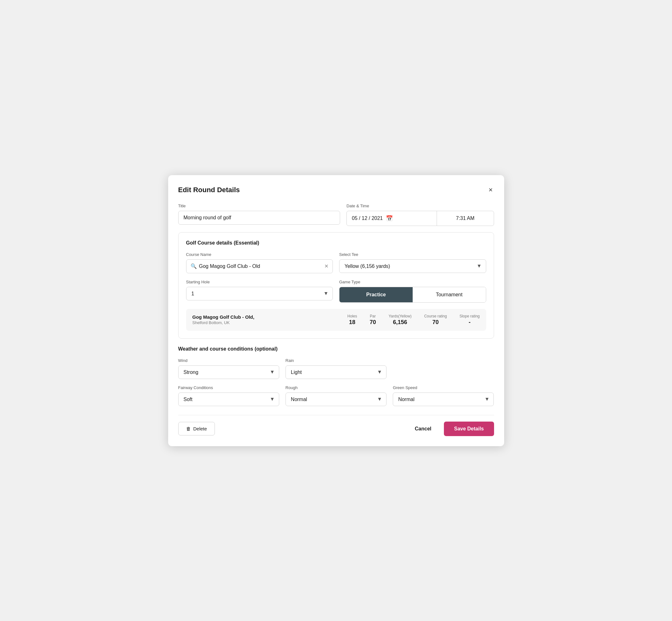 The height and width of the screenshot is (621, 672). What do you see at coordinates (336, 190) in the screenshot?
I see `modal-header: Edit Round Details ×` at bounding box center [336, 190].